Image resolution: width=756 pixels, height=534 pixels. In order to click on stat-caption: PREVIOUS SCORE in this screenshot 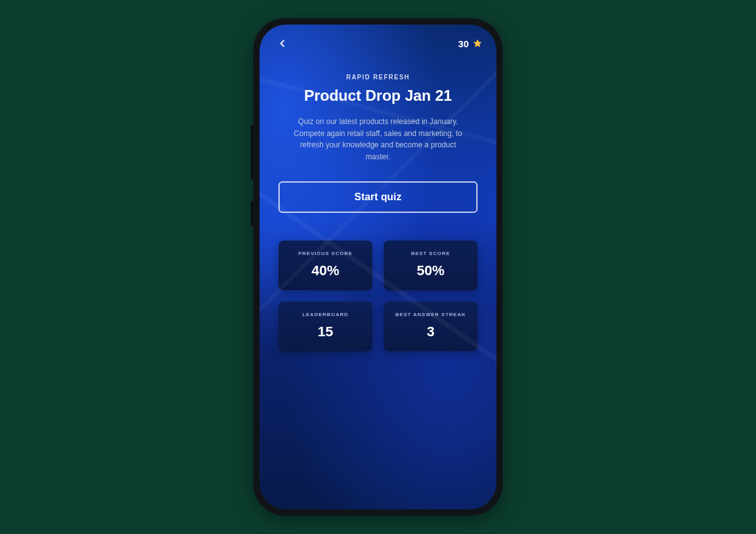, I will do `click(325, 253)`.